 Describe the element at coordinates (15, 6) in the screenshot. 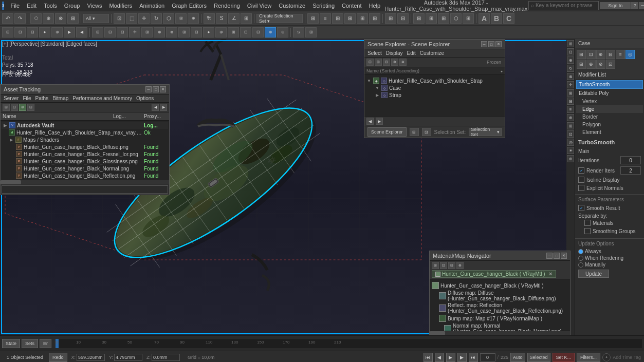

I see `menu-file: File` at that location.